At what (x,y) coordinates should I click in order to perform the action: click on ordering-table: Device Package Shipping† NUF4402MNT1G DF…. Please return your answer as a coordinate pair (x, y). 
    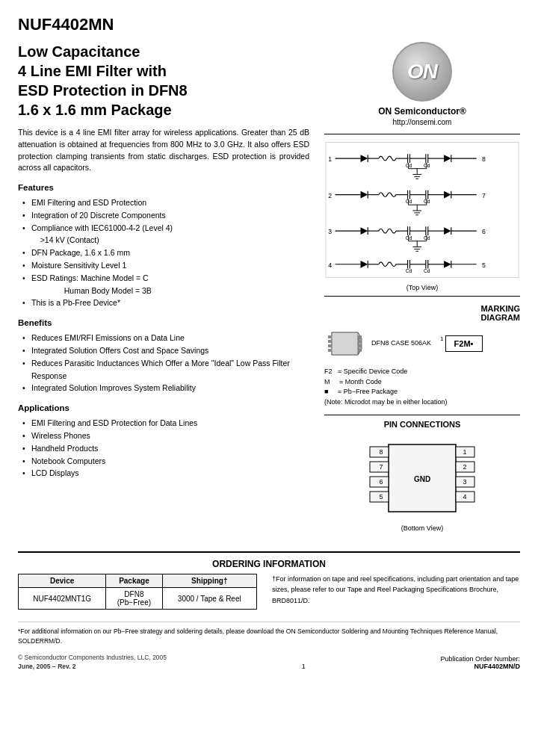
    Looking at the image, I should click on (137, 592).